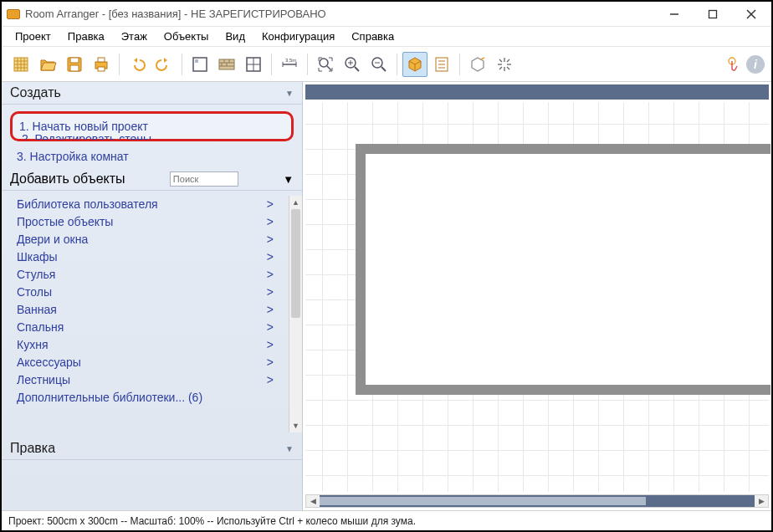 The height and width of the screenshot is (532, 773). What do you see at coordinates (478, 64) in the screenshot?
I see `export-button` at bounding box center [478, 64].